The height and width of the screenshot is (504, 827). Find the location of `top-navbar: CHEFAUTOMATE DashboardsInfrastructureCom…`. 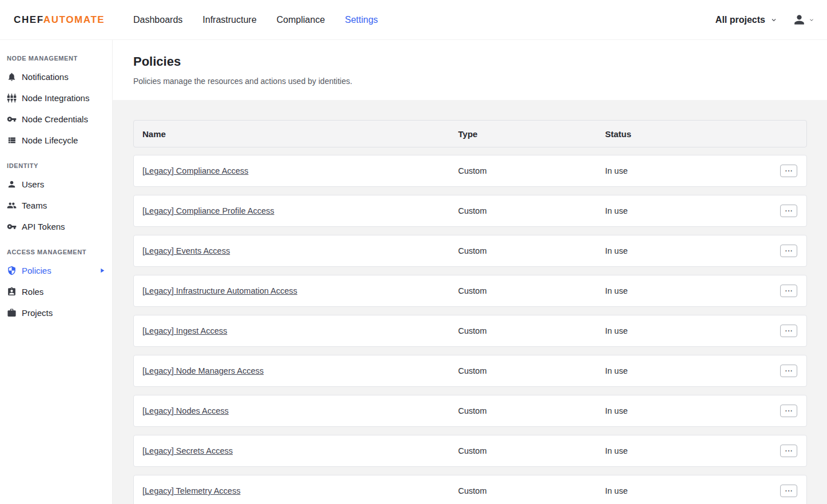

top-navbar: CHEFAUTOMATE DashboardsInfrastructureCom… is located at coordinates (414, 20).